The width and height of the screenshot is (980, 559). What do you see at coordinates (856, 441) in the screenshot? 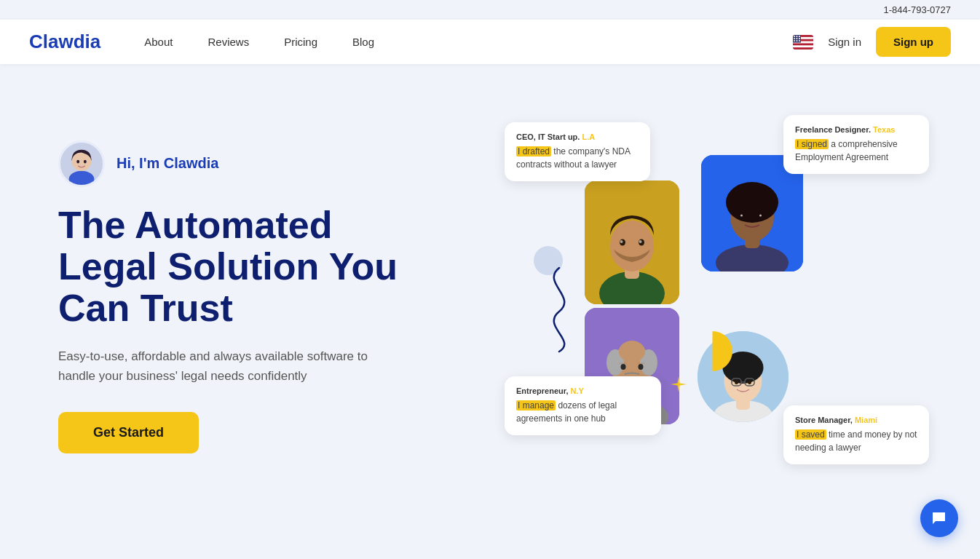
I see `testimonial-quote-4: I saved time and money by not needing a …` at bounding box center [856, 441].